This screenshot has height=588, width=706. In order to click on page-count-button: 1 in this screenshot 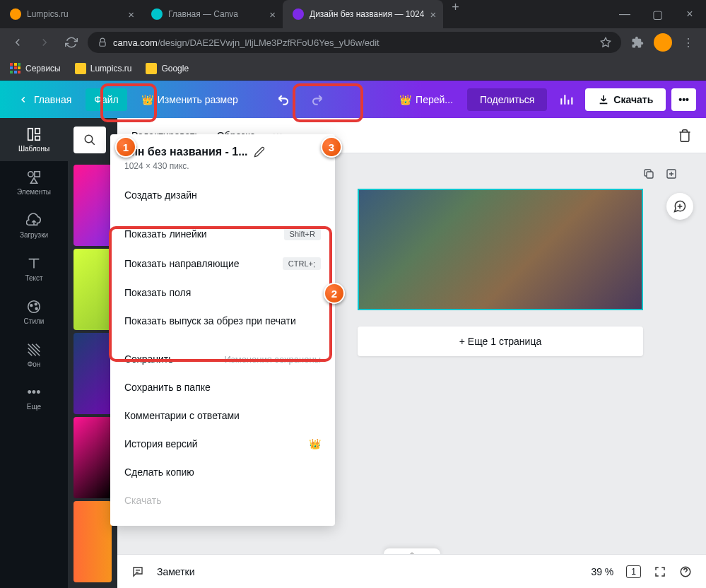, I will do `click(633, 572)`.